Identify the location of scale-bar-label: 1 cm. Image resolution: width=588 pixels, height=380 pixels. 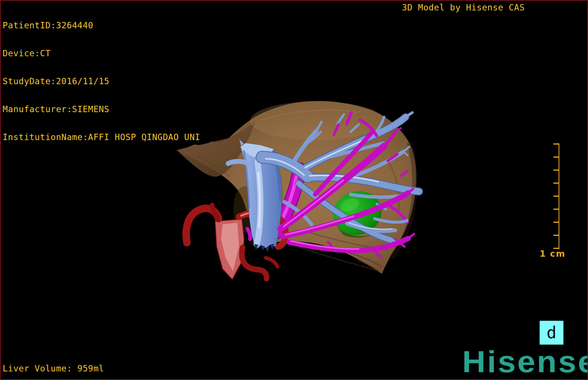
(553, 254).